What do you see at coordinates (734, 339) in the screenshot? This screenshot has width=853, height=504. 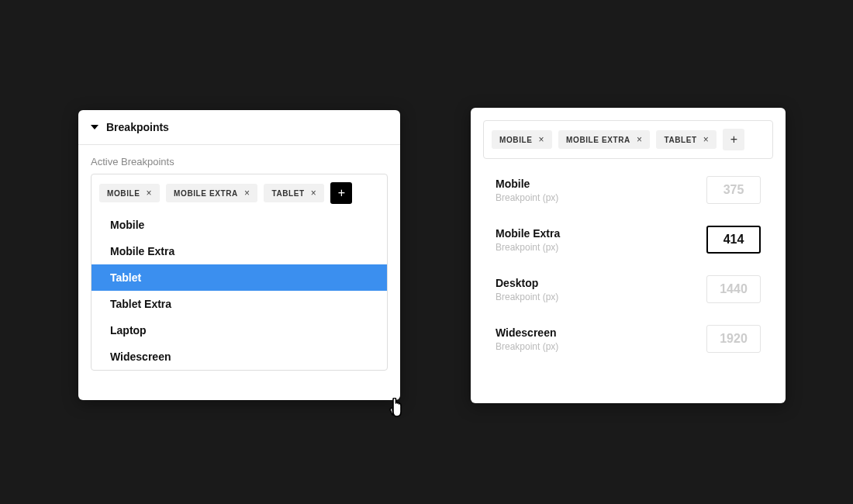 I see `breakpoint-value-input: 1920` at bounding box center [734, 339].